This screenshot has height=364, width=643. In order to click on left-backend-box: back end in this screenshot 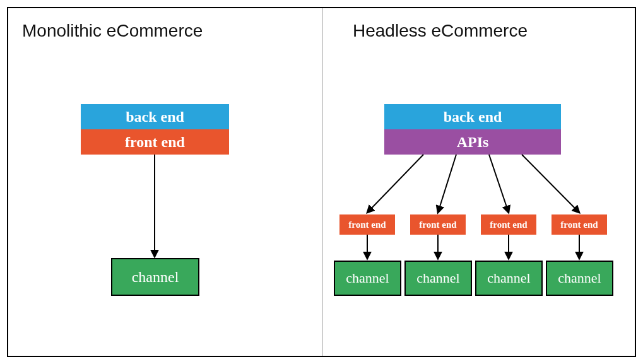, I will do `click(155, 117)`.